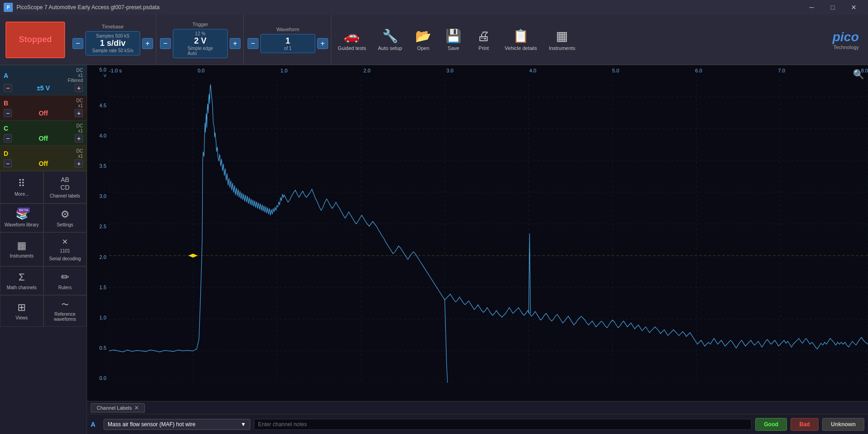  I want to click on print-label: Print, so click(484, 48).